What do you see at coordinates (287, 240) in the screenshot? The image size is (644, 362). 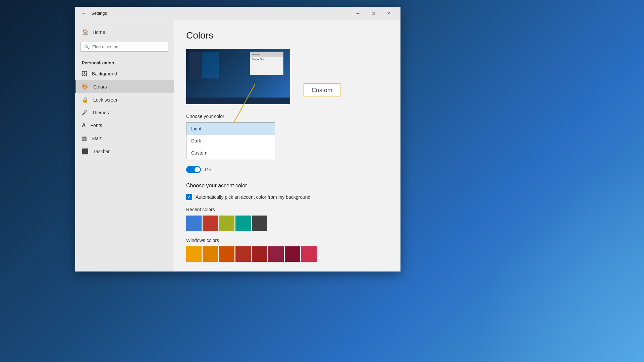 I see `windows-colors-label: Windows colors` at bounding box center [287, 240].